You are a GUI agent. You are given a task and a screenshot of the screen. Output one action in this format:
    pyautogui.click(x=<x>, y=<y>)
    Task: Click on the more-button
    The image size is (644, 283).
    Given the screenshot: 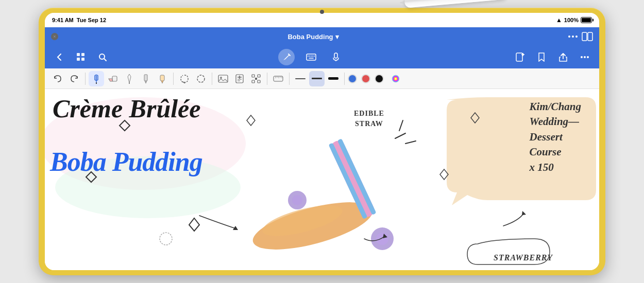 What is the action you would take?
    pyautogui.click(x=585, y=57)
    